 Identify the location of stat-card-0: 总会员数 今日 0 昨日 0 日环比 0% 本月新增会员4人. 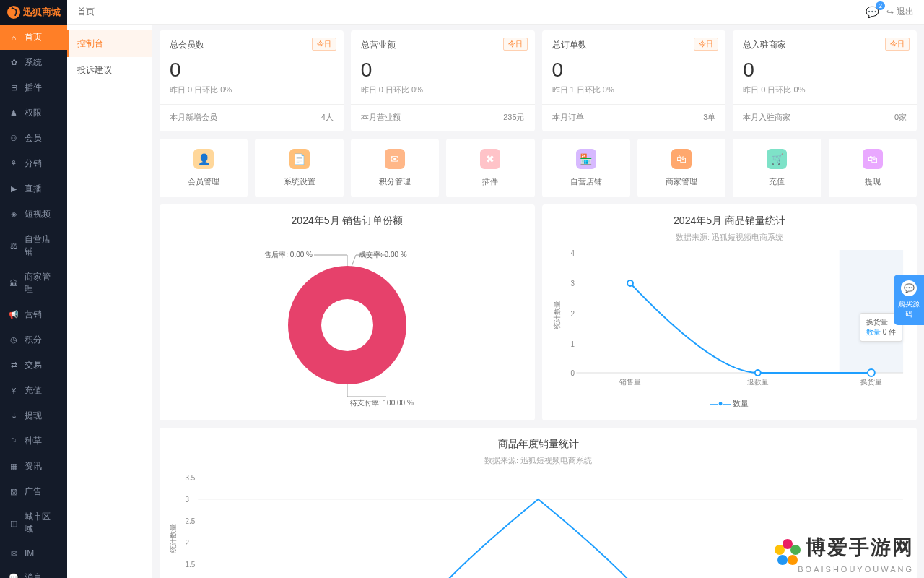
(251, 81).